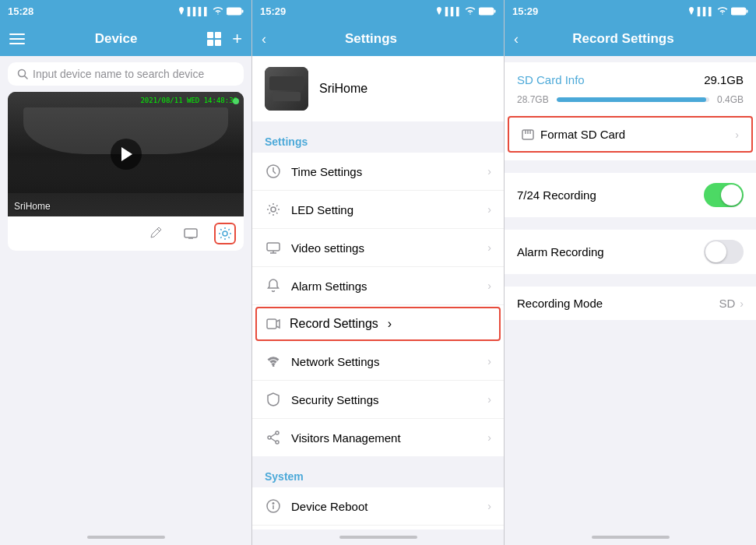  I want to click on wifi-settings-icon, so click(273, 361).